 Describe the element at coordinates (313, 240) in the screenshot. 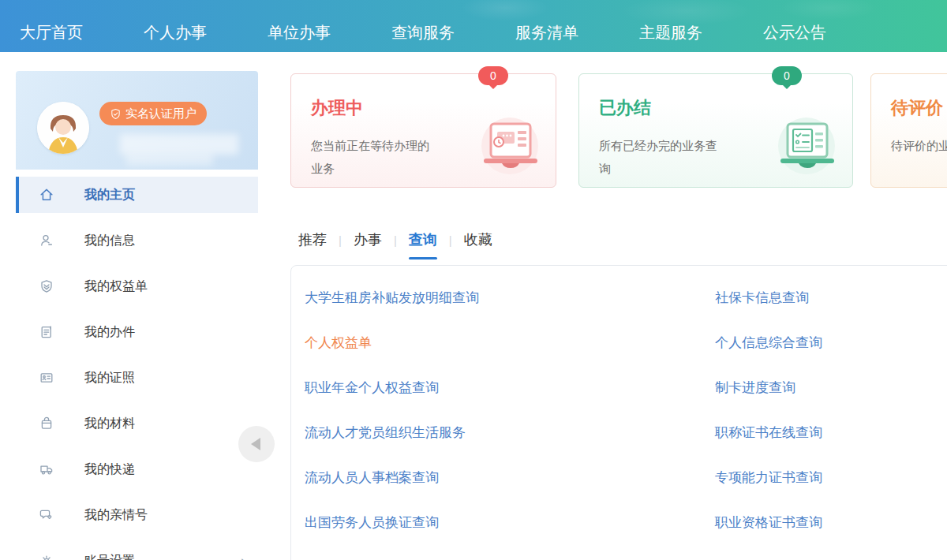

I see `tab-recommended: 推荐` at that location.